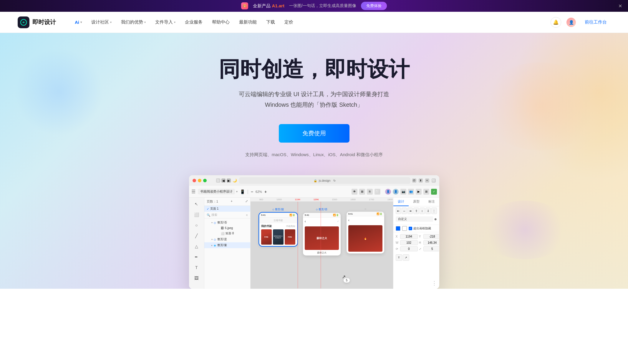 This screenshot has height=364, width=628. Describe the element at coordinates (227, 228) in the screenshot. I see `tree-item-6jpeg: 🖼 6.jpeg` at that location.